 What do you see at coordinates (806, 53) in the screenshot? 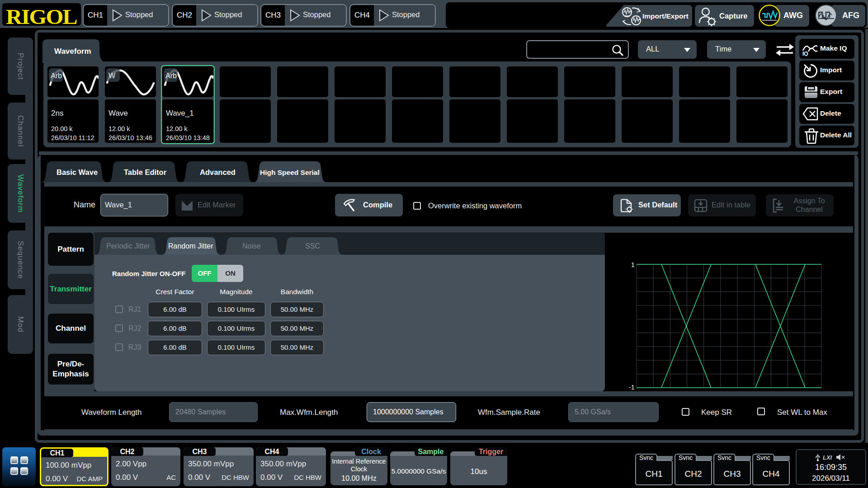
I see `svg-text: IQ` at bounding box center [806, 53].